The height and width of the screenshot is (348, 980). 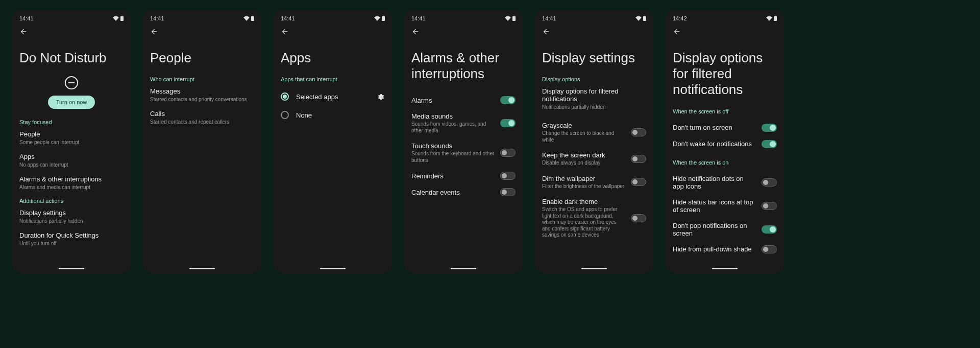 I want to click on item-display-settings: Display settings Notifications partially…, so click(x=71, y=217).